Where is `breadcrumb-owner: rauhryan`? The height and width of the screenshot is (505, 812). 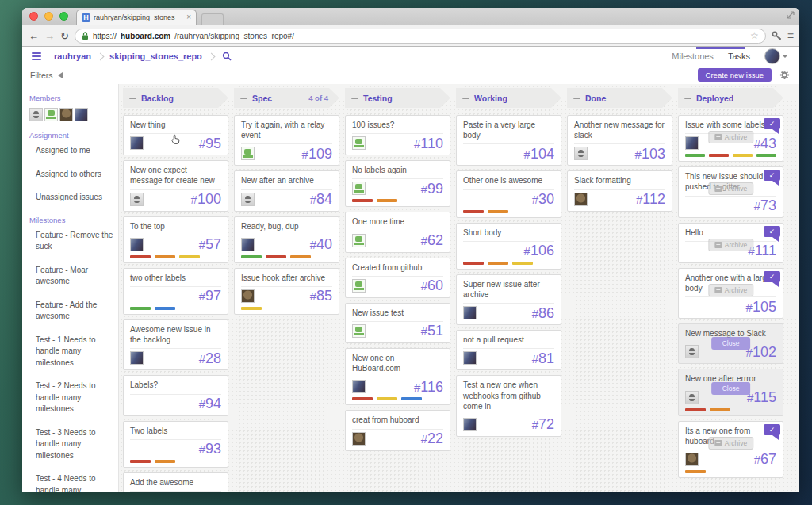 breadcrumb-owner: rauhryan is located at coordinates (73, 56).